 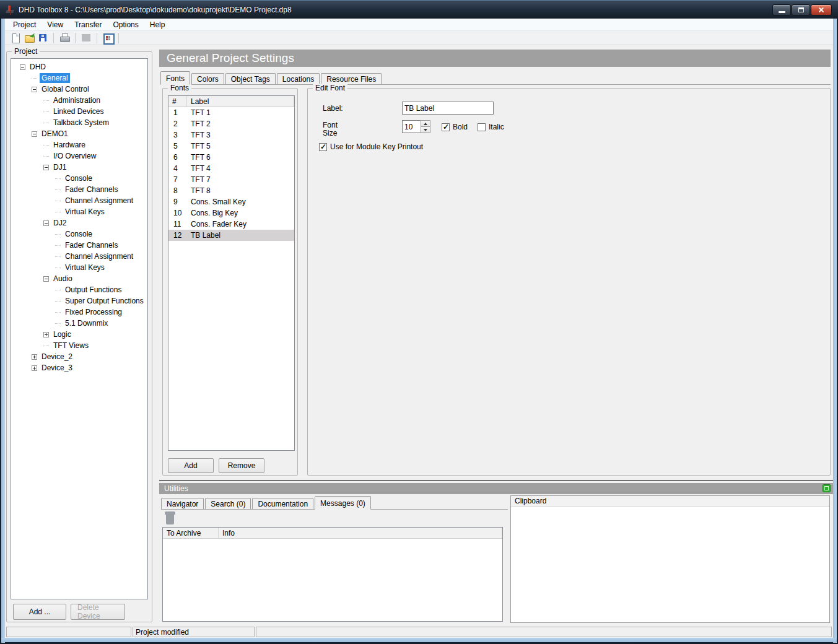 I want to click on tree-item-label: Device_3, so click(x=57, y=368).